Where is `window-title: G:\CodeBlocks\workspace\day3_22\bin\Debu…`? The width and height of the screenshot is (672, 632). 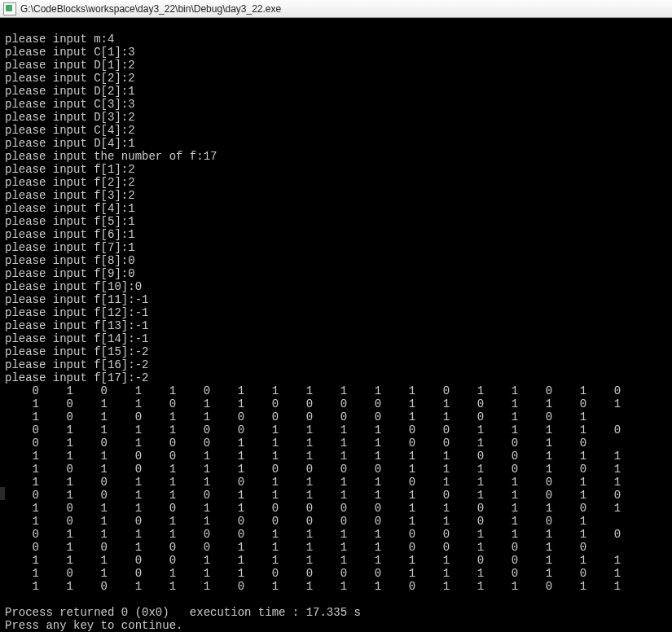 window-title: G:\CodeBlocks\workspace\day3_22\bin\Debu… is located at coordinates (151, 9).